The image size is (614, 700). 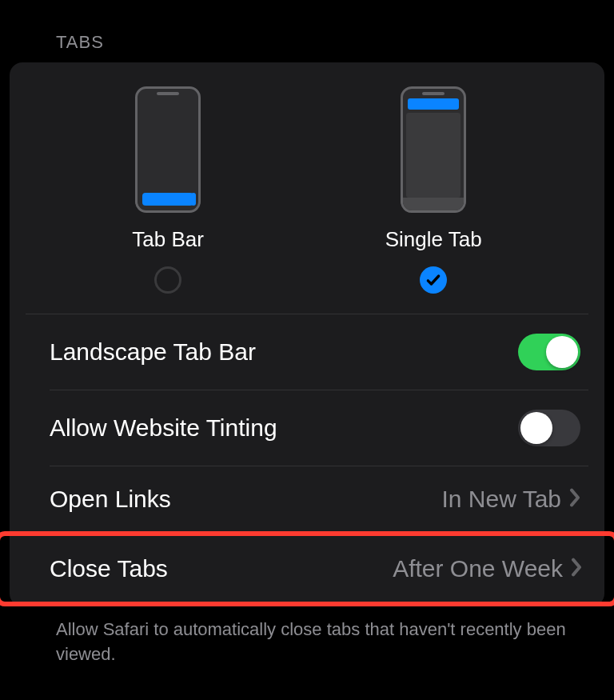 What do you see at coordinates (433, 240) in the screenshot?
I see `layout-label-singletab: Single Tab` at bounding box center [433, 240].